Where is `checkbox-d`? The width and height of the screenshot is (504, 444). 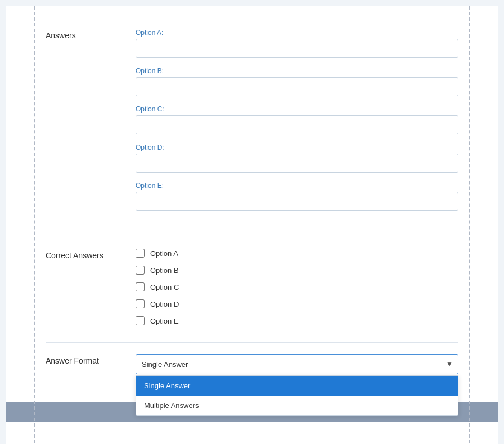
checkbox-d is located at coordinates (140, 304).